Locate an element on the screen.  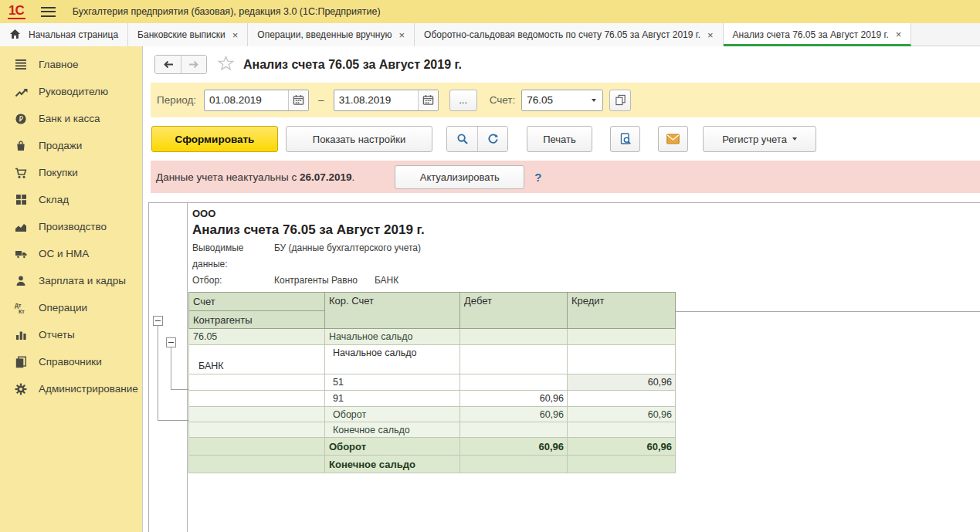
header-corr-account: Кор. Счет is located at coordinates (392, 310).